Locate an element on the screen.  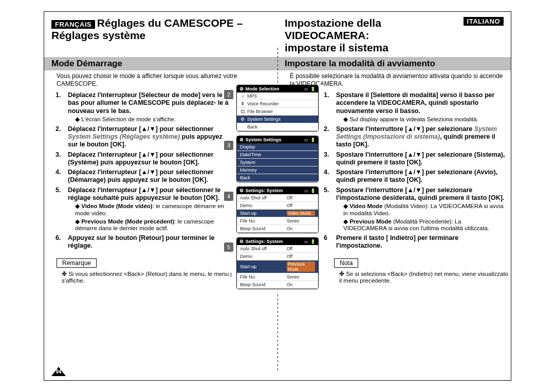
page-number: 94 is located at coordinates (59, 372).